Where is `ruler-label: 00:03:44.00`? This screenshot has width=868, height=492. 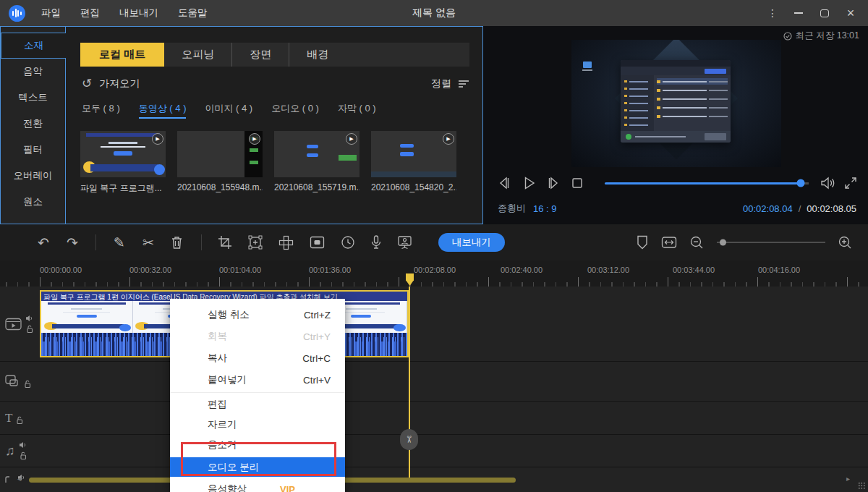 ruler-label: 00:03:44.00 is located at coordinates (694, 270).